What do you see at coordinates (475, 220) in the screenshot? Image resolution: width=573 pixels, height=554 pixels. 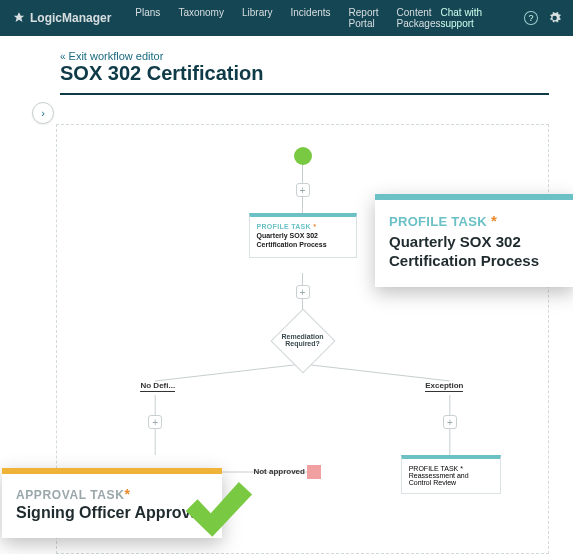 I see `callout-type-label: PROFILE TASK *` at bounding box center [475, 220].